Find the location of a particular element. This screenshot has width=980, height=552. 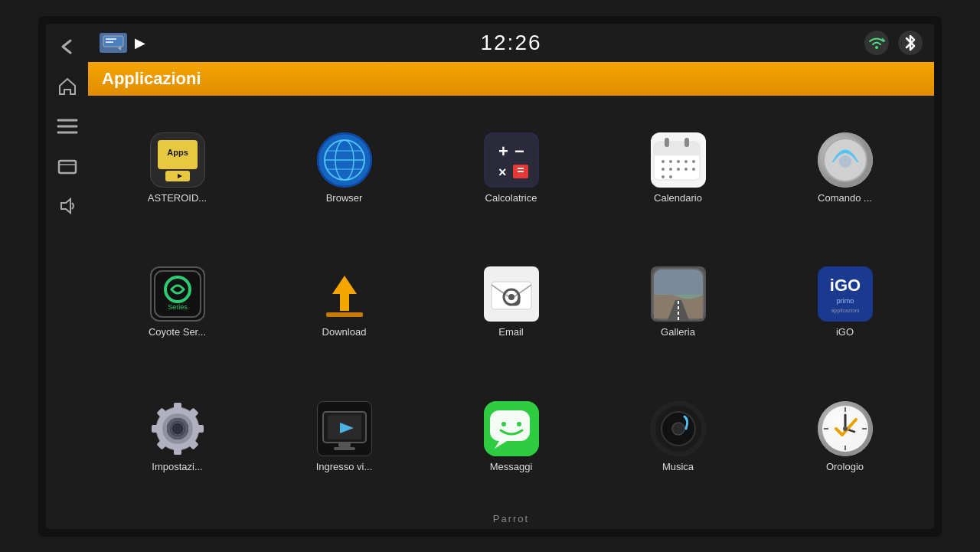

app-messaggi: Messaggi is located at coordinates (511, 436).